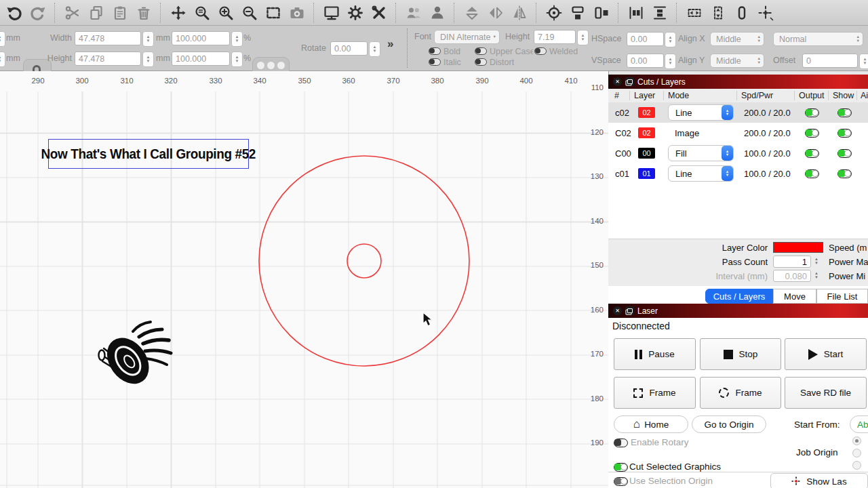 Image resolution: width=868 pixels, height=488 pixels. What do you see at coordinates (237, 39) in the screenshot?
I see `width-percent-stepper` at bounding box center [237, 39].